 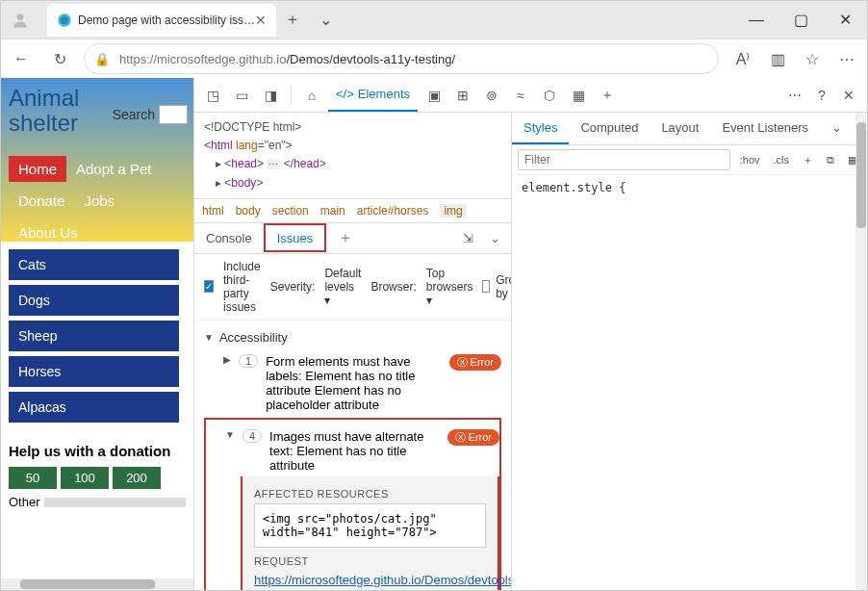 What do you see at coordinates (521, 95) in the screenshot?
I see `perf-icon: ≈` at bounding box center [521, 95].